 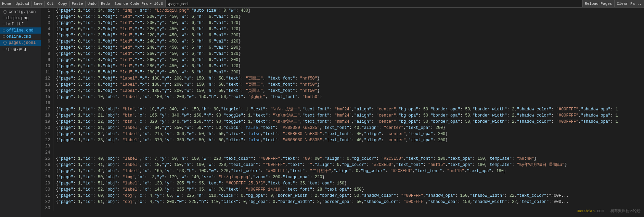 What do you see at coordinates (47, 23) in the screenshot?
I see `line-number: 3` at bounding box center [47, 23].